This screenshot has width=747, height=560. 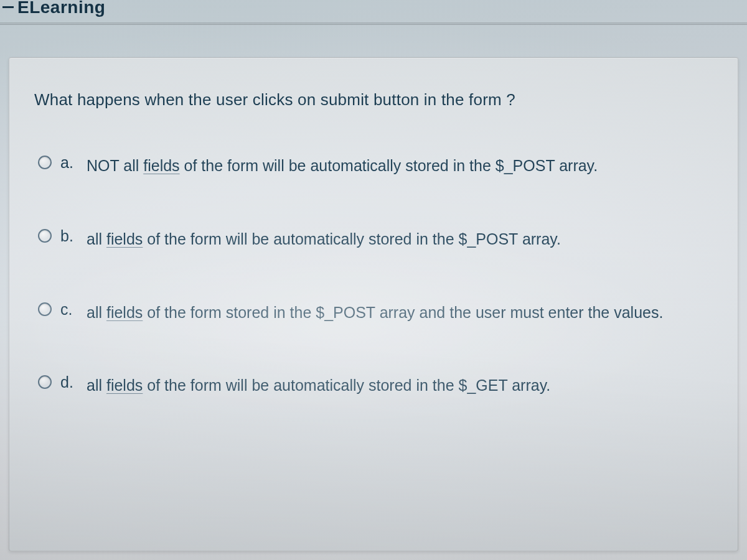 What do you see at coordinates (69, 163) in the screenshot?
I see `option-letter: a.` at bounding box center [69, 163].